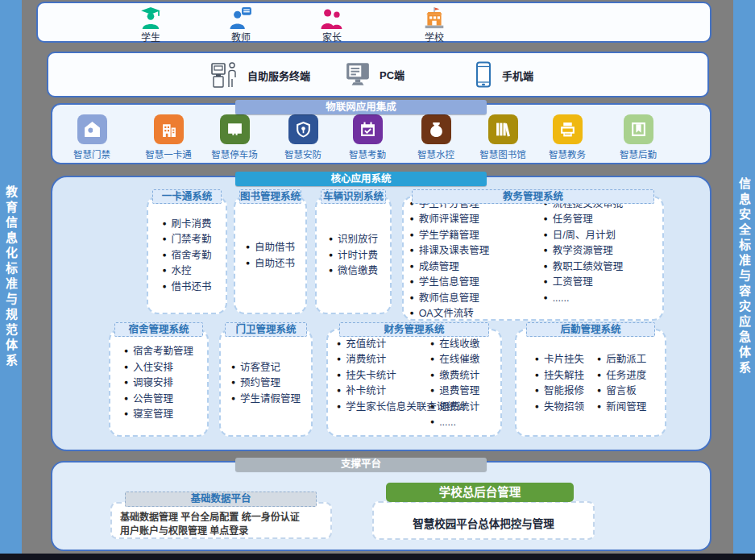 The image size is (755, 560). I want to click on system-title: 财务管理系统, so click(414, 330).